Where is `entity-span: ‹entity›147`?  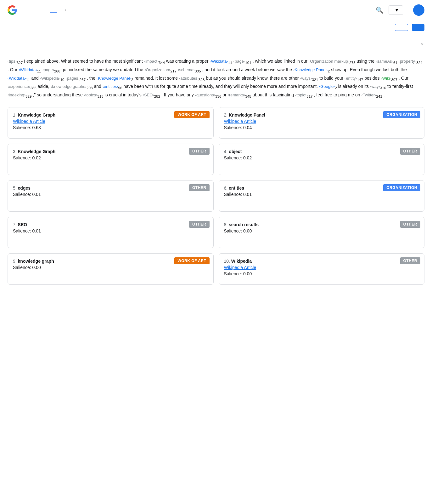 entity-span: ‹entity›147 is located at coordinates (354, 78).